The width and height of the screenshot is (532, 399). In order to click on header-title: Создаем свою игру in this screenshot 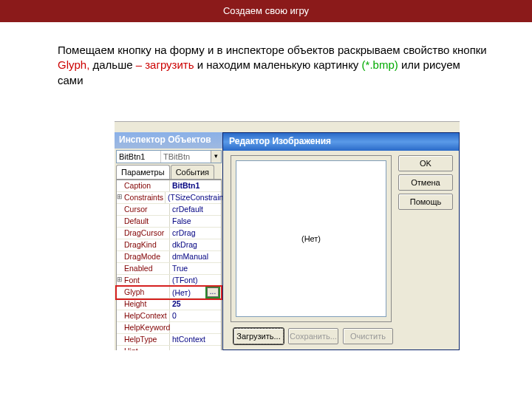, I will do `click(266, 10)`.